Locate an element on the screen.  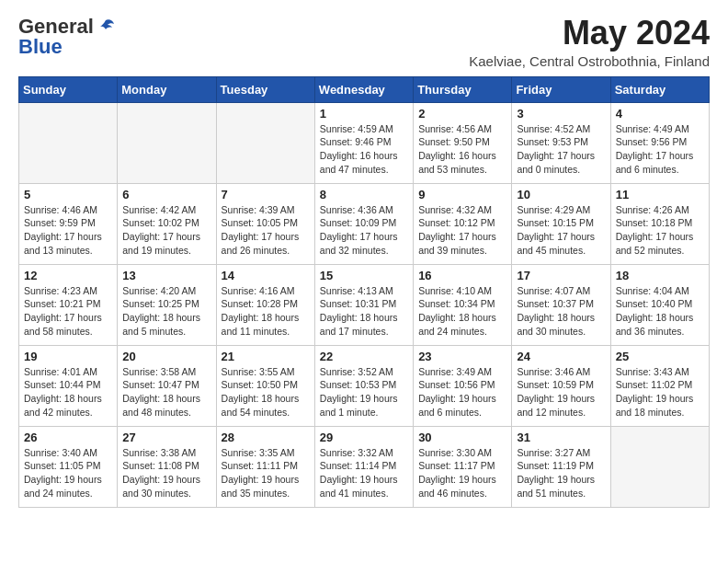
calendar-week-row: 19Sunrise: 4:01 AMSunset: 10:44 PMDaylig… is located at coordinates (364, 385).